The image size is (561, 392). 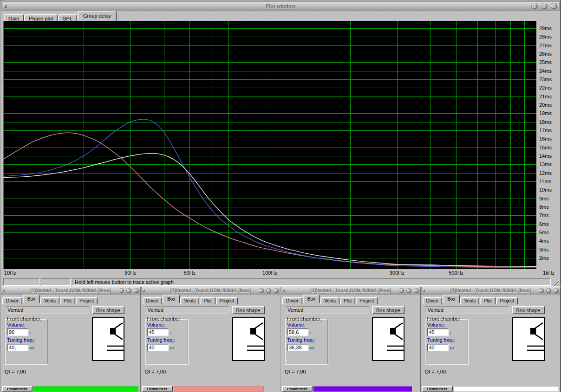 I want to click on y-tick-label: 28ms, so click(x=545, y=37).